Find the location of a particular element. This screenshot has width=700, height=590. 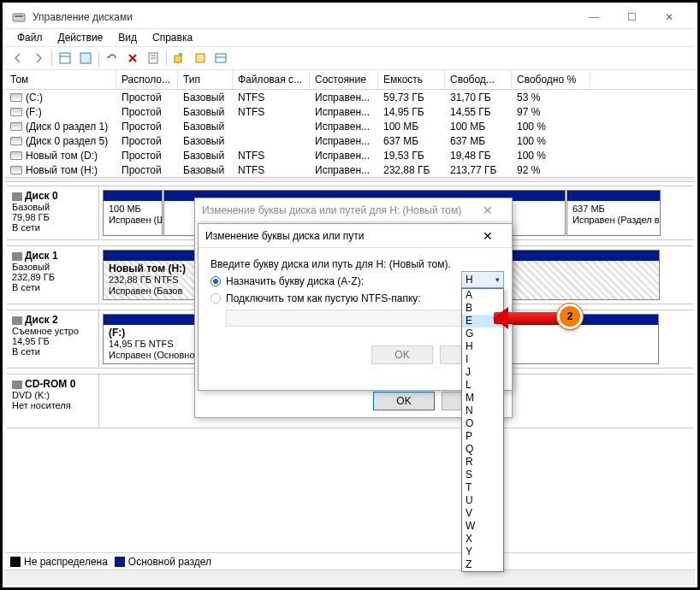

col-layout: Располо... is located at coordinates (147, 80).